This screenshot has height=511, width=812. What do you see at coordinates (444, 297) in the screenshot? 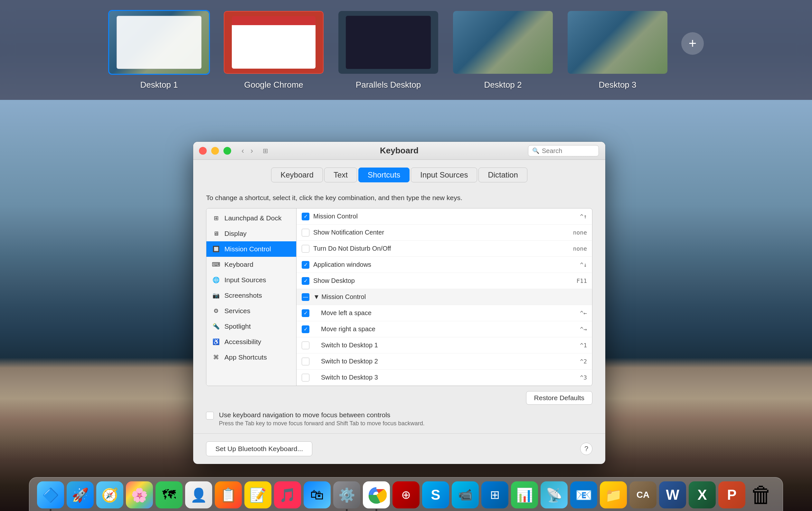
I see `shortcut-row-section: — ▼ Mission Control` at bounding box center [444, 297].